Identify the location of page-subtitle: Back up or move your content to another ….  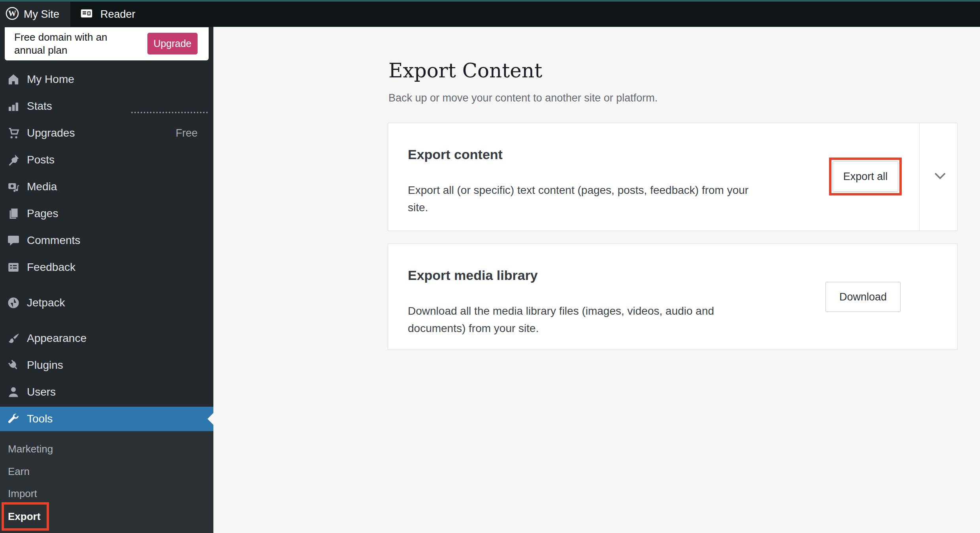
(523, 98).